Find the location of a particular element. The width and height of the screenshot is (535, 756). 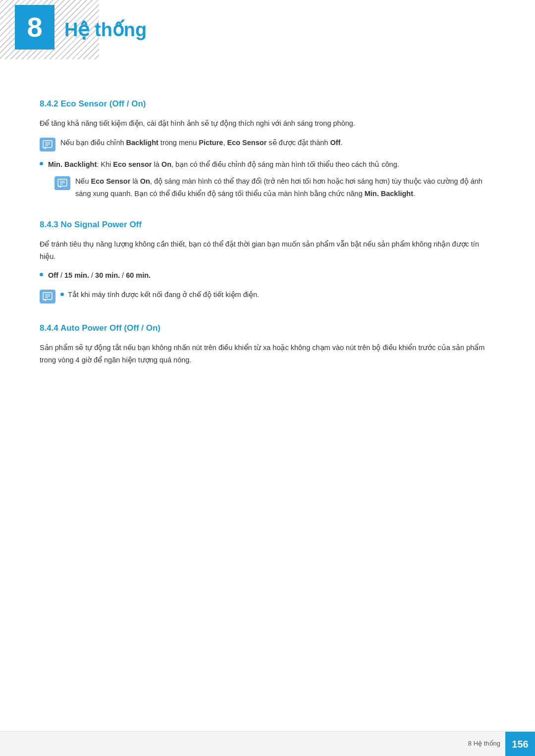

note-843-1-text: Tắt khi máy tính được kết nối đang ở chế… is located at coordinates (163, 295).